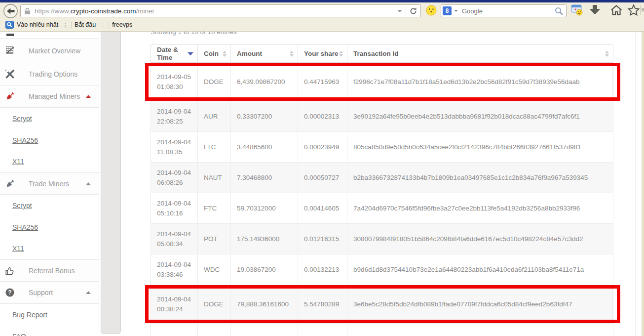  What do you see at coordinates (483, 117) in the screenshot?
I see `transaction-id-value: 3e90192a64fe95b0eeb4e2b513dabbba9681f92b…` at bounding box center [483, 117].